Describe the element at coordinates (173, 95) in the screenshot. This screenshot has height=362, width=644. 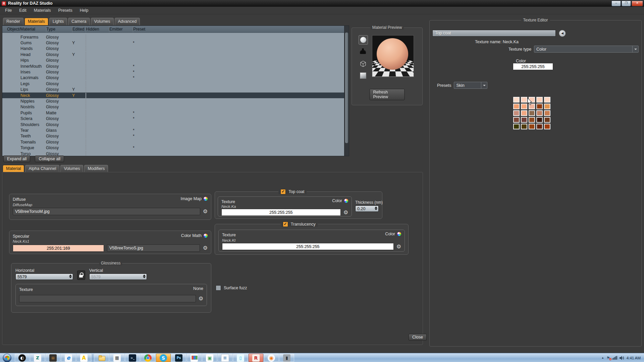
I see `table-row-neck: NeckGlossyY` at that location.